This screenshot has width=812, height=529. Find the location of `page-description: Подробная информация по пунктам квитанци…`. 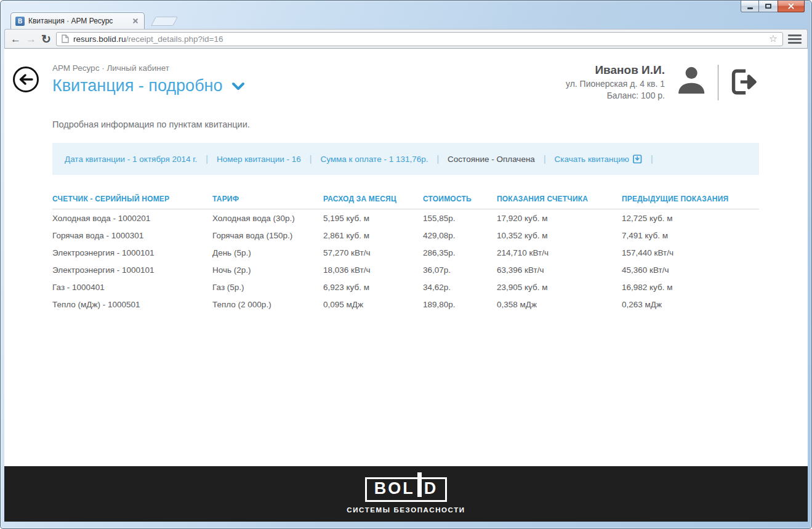

page-description: Подробная информация по пунктам квитанци… is located at coordinates (406, 115).